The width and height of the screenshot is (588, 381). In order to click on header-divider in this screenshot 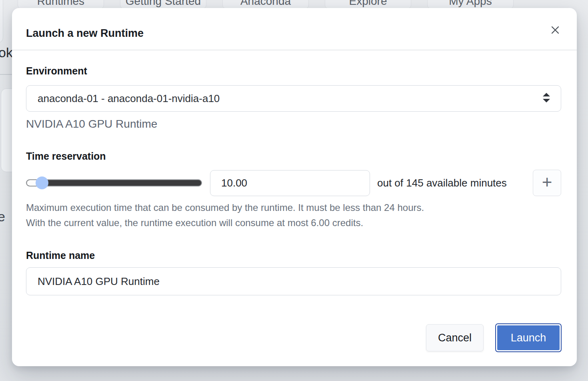, I will do `click(294, 50)`.